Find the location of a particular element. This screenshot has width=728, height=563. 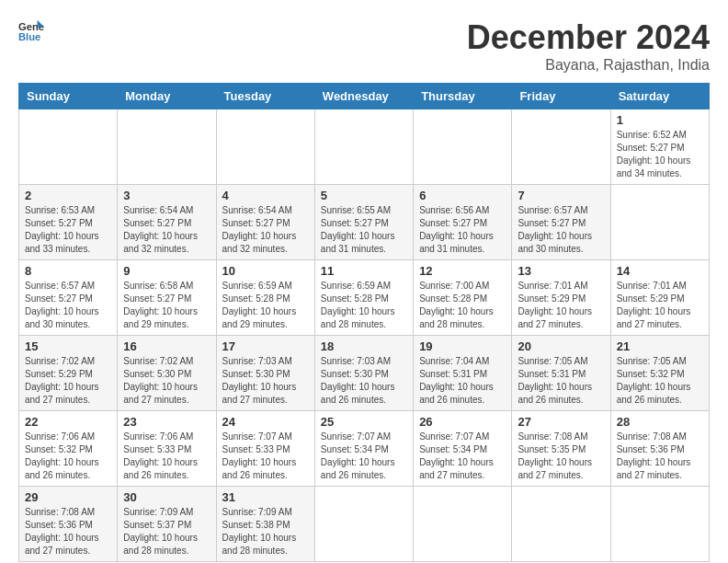

page-subtitle: Bayana, Rajasthan, India is located at coordinates (588, 65).